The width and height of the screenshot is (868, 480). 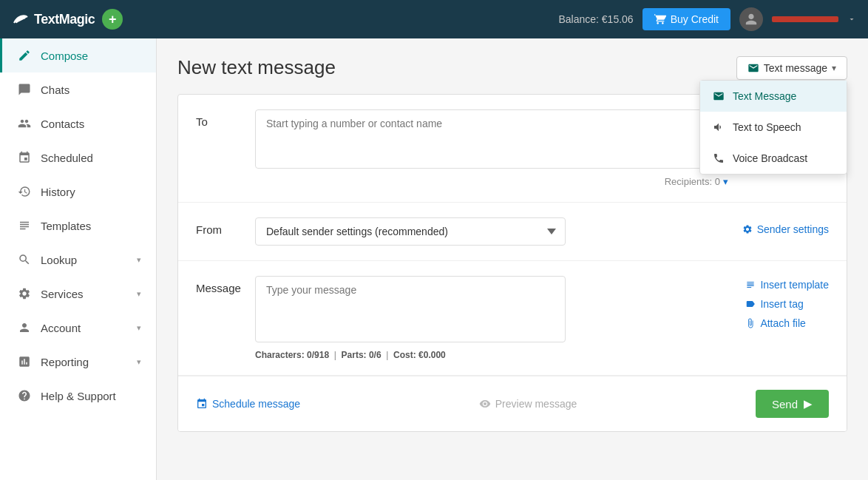 I want to click on balance-text: Balance: €15.06, so click(x=596, y=19).